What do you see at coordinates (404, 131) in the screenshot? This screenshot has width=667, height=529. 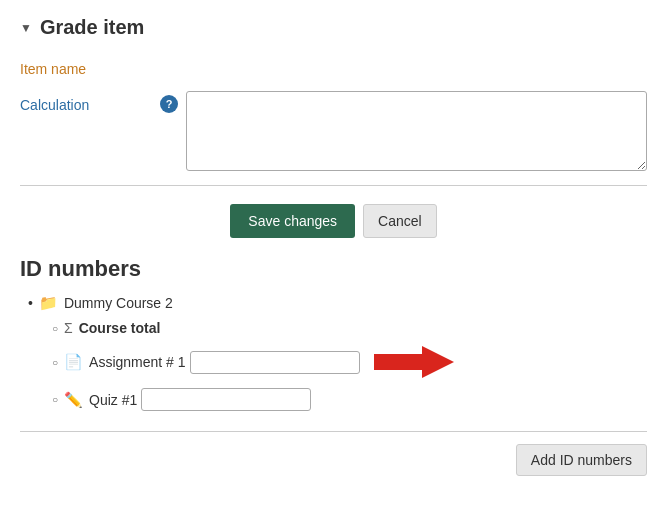 I see `calculation-control: ?` at bounding box center [404, 131].